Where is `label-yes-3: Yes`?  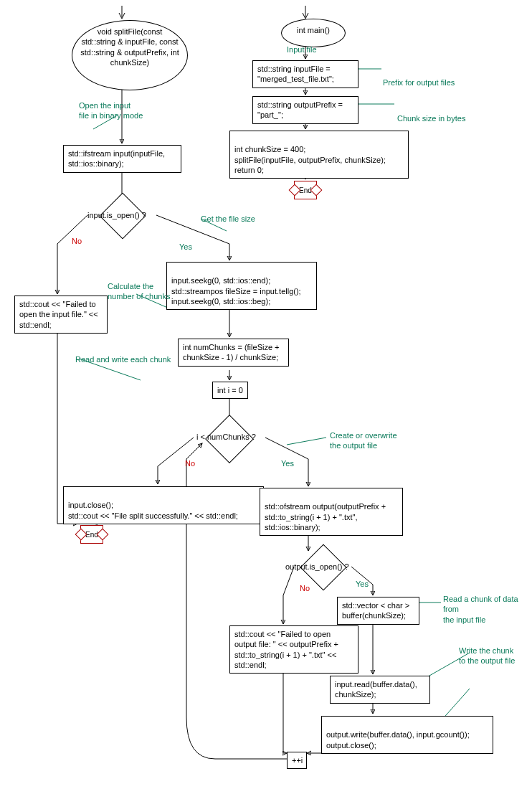 label-yes-3: Yes is located at coordinates (362, 584).